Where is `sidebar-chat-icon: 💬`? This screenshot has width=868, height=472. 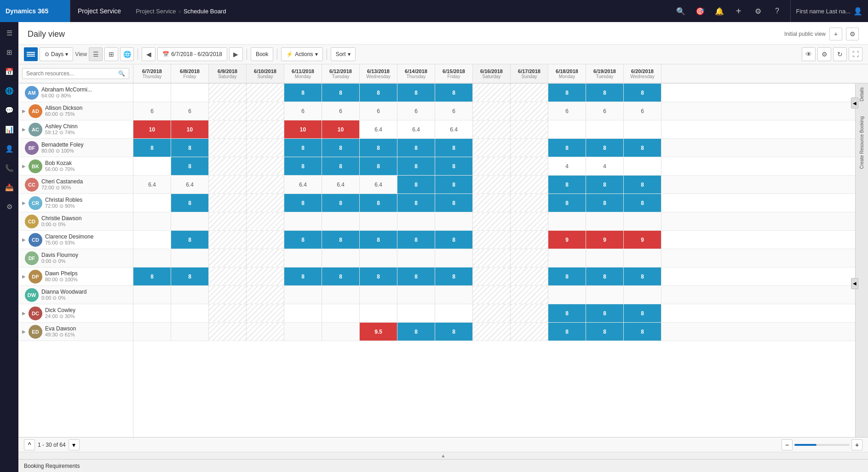 sidebar-chat-icon: 💬 is located at coordinates (9, 110).